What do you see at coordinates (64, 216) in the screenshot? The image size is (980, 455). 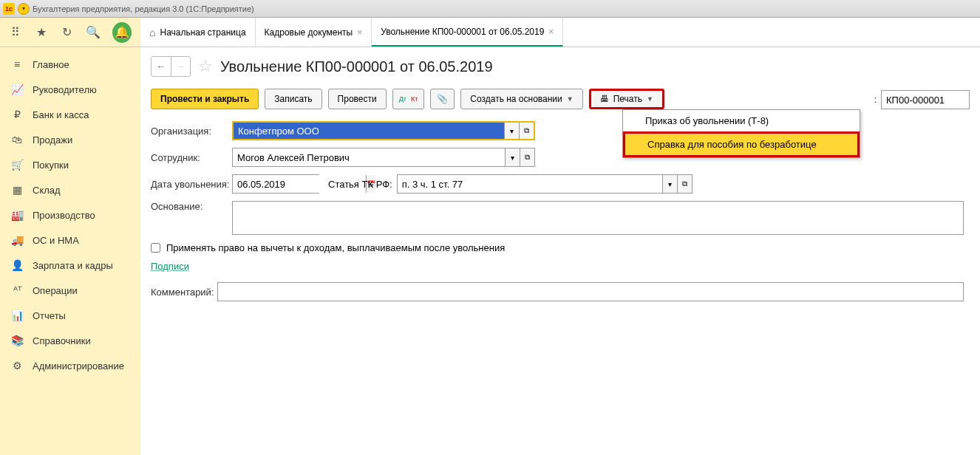 I see `sidebar-item-label: Производство` at bounding box center [64, 216].